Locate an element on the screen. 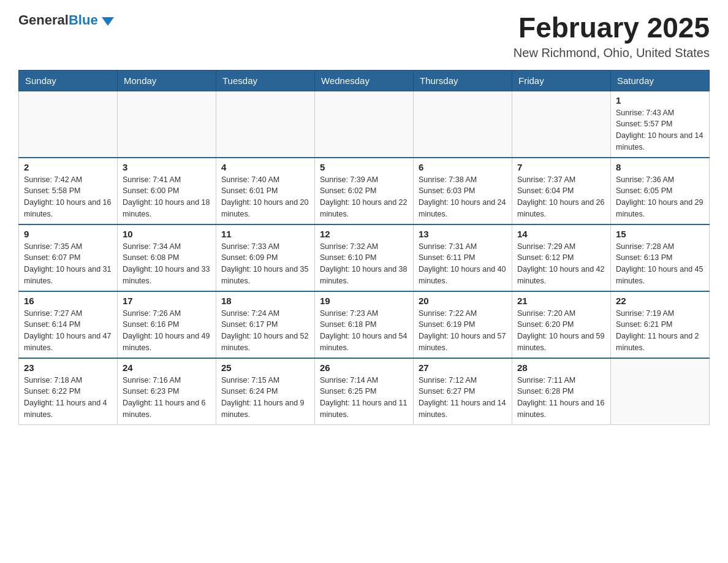  day-number: 11 is located at coordinates (265, 234).